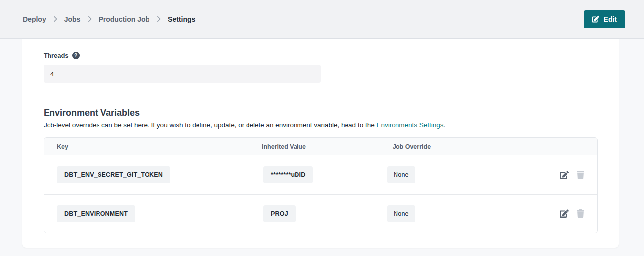 Image resolution: width=644 pixels, height=256 pixels. What do you see at coordinates (124, 19) in the screenshot?
I see `breadcrumb-item-production-job: Production Job` at bounding box center [124, 19].